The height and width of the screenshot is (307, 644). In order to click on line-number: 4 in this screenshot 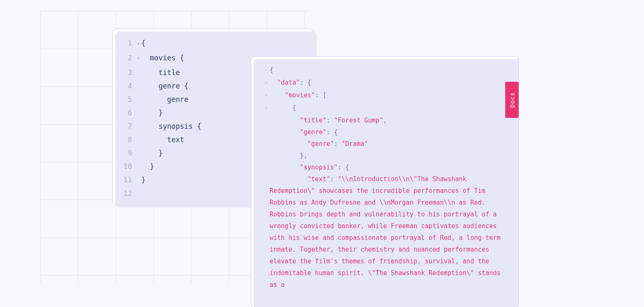, I will do `click(125, 86)`.